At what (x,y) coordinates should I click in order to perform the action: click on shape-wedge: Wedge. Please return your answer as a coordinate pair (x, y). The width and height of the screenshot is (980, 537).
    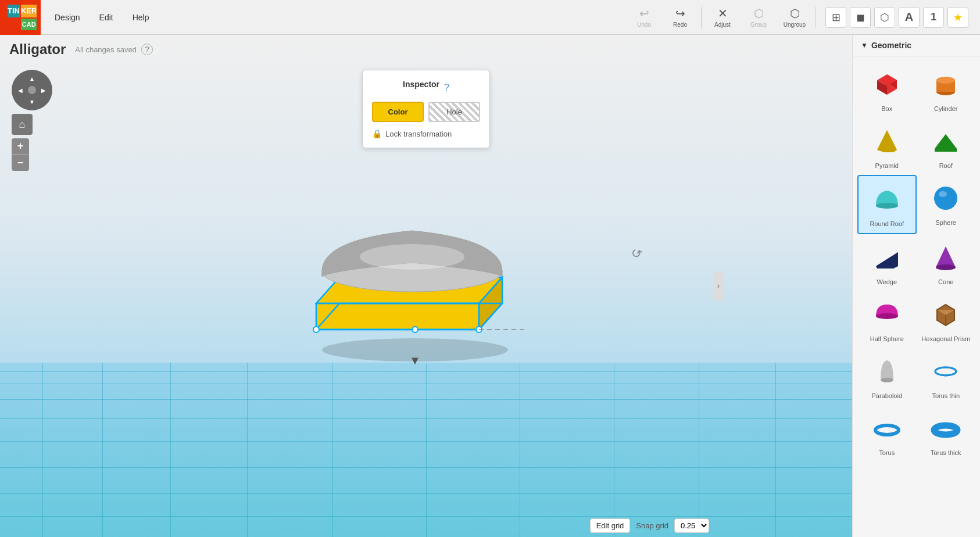
    Looking at the image, I should click on (887, 263).